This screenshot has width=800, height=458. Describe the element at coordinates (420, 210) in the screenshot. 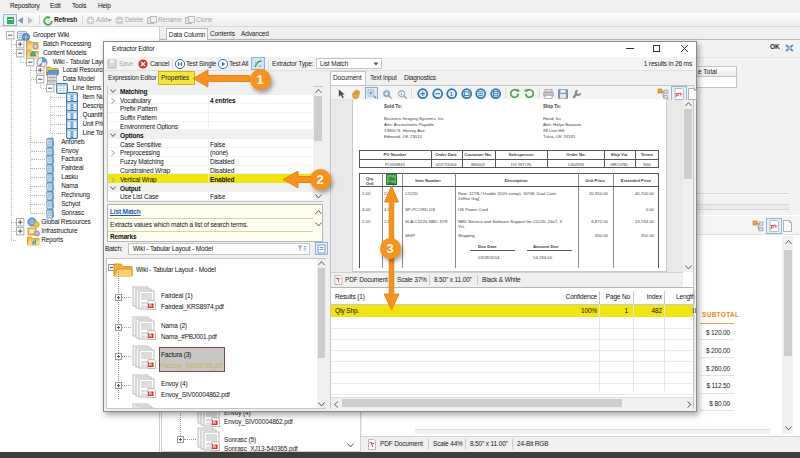

I see `svg-text: SP-PCORD-US` at that location.